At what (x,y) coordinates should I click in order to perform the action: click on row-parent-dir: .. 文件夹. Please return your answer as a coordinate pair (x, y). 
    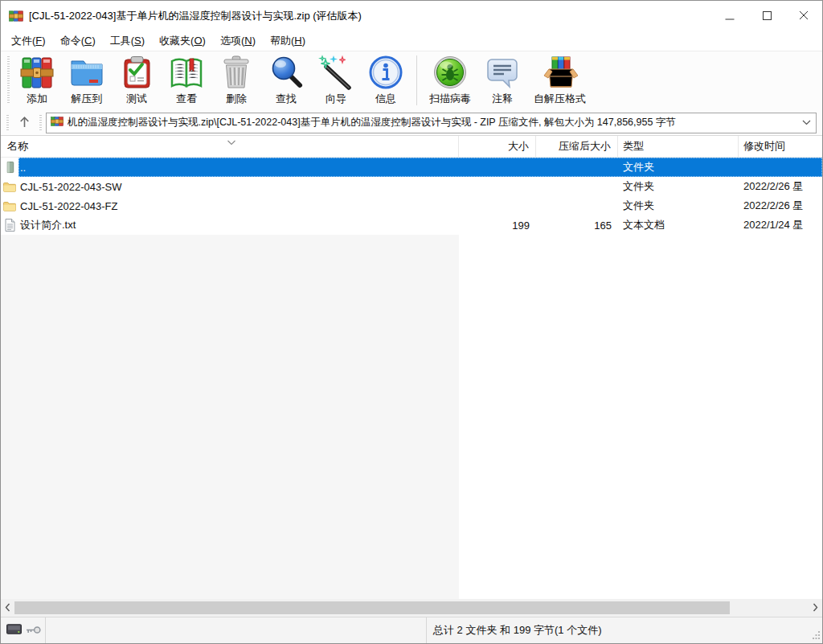
    Looking at the image, I should click on (412, 167).